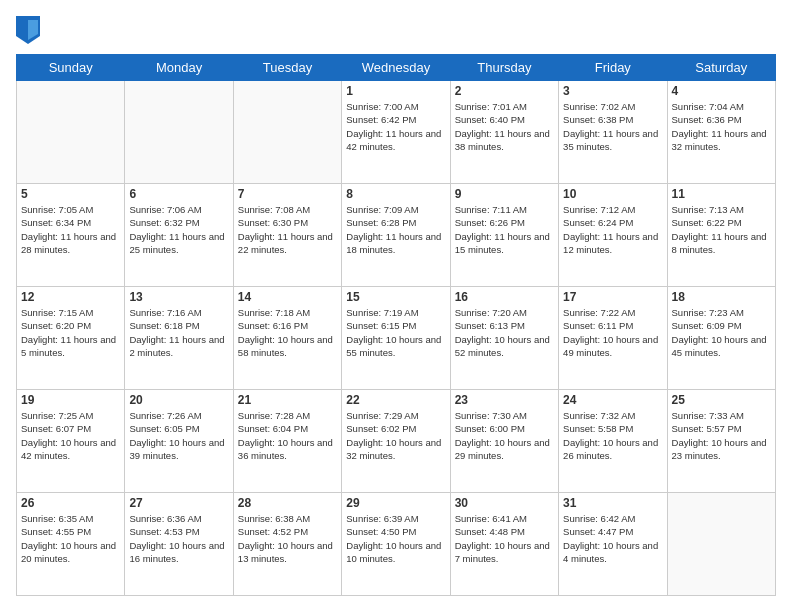 This screenshot has height=612, width=792. Describe the element at coordinates (722, 332) in the screenshot. I see `day-info-18: Sunrise: 7:23 AM Sunset: 6:09 PM Dayligh…` at that location.